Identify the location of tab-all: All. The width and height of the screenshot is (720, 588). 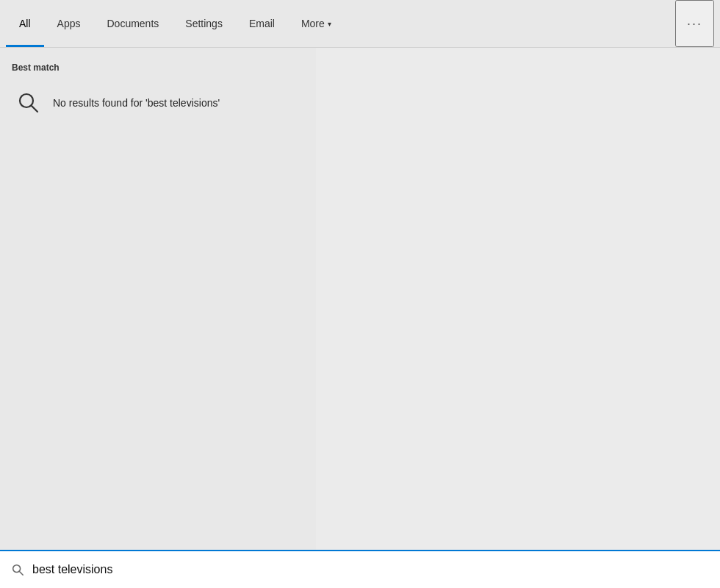
(25, 24).